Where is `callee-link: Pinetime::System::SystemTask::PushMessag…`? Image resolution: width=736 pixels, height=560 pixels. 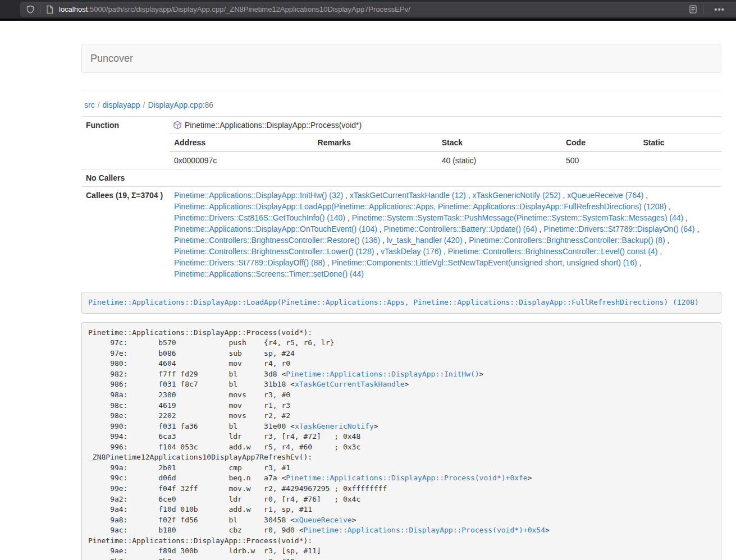 callee-link: Pinetime::System::SystemTask::PushMessag… is located at coordinates (518, 218).